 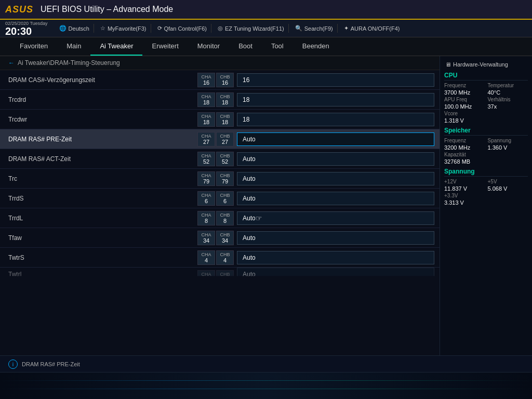 I want to click on bios-header: ASUS UEFI BIOS Utility – Advanced Mode, so click(x=266, y=10).